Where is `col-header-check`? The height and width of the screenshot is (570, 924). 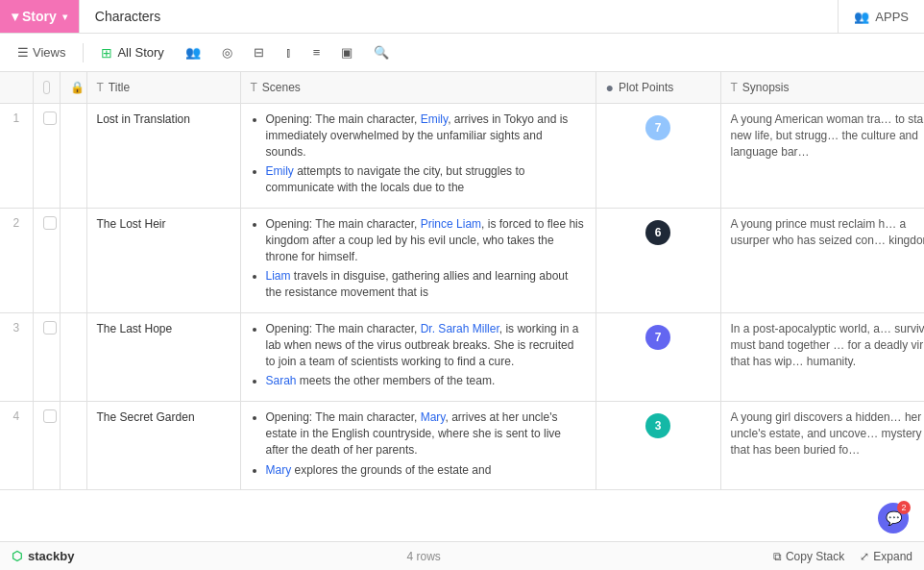
col-header-check is located at coordinates (46, 88).